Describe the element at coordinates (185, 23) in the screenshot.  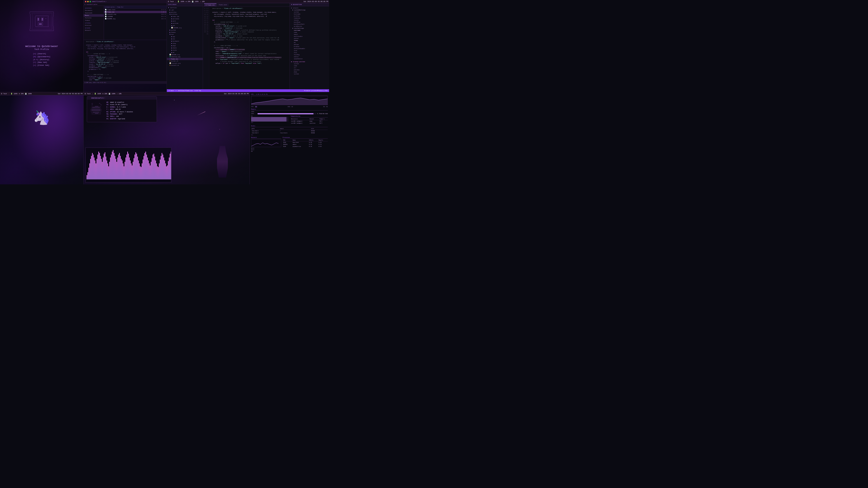
I see `tree-worklab: ▶ worklab` at that location.